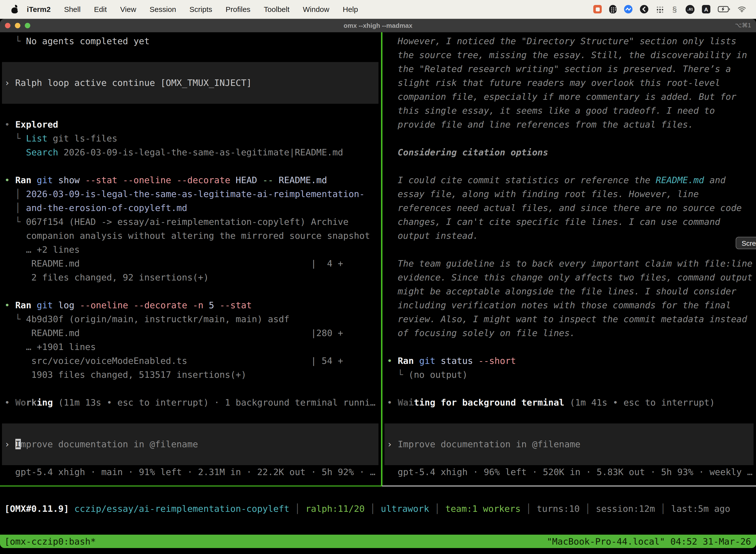 Image resolution: width=756 pixels, height=554 pixels. I want to click on terminal-line: • Waiting for background terminal (1m 41…, so click(569, 402).